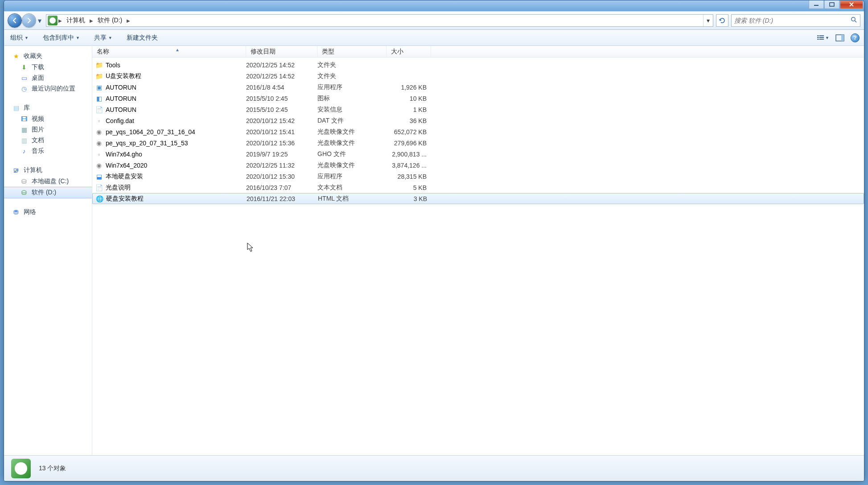  Describe the element at coordinates (282, 177) in the screenshot. I see `file-date: 2020/10/12 15:30` at that location.